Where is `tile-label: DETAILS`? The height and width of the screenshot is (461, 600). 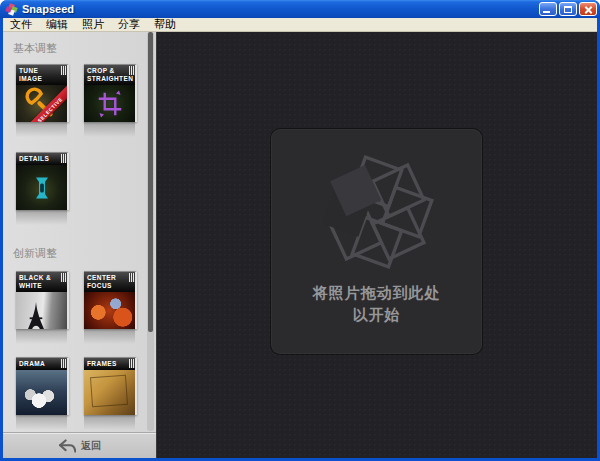
tile-label: DETAILS is located at coordinates (42, 159).